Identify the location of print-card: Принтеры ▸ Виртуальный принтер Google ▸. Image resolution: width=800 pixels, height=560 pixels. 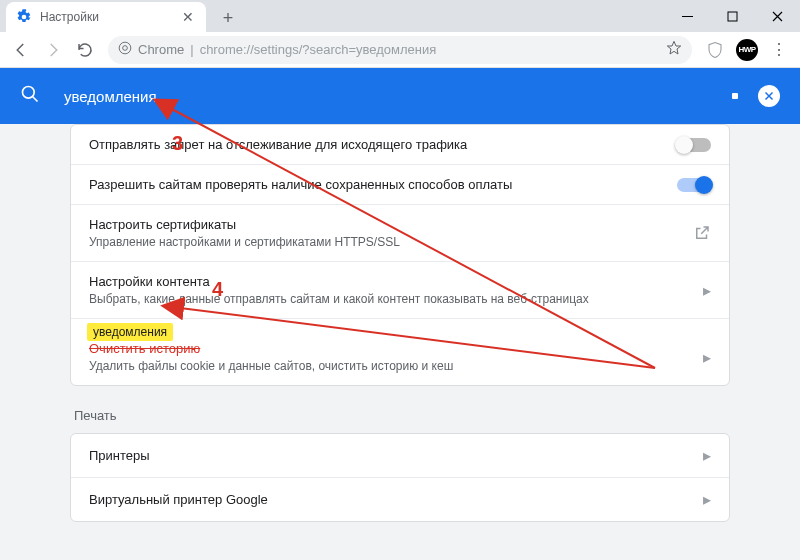
(400, 478).